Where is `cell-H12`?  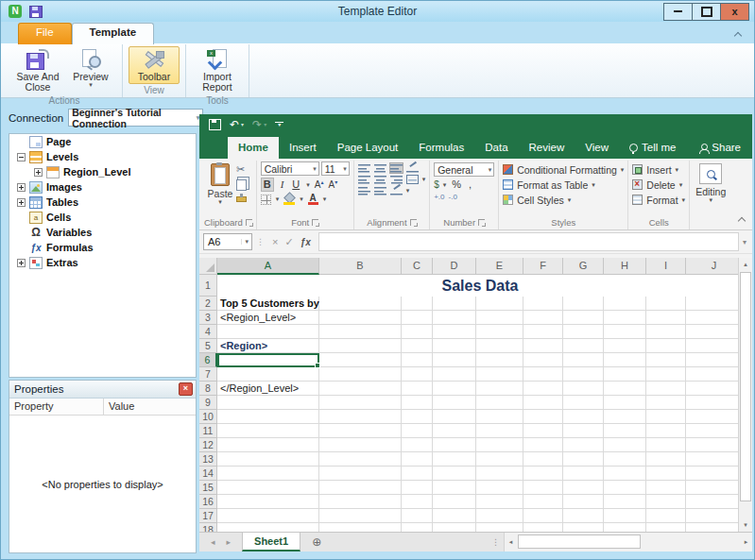 cell-H12 is located at coordinates (626, 446).